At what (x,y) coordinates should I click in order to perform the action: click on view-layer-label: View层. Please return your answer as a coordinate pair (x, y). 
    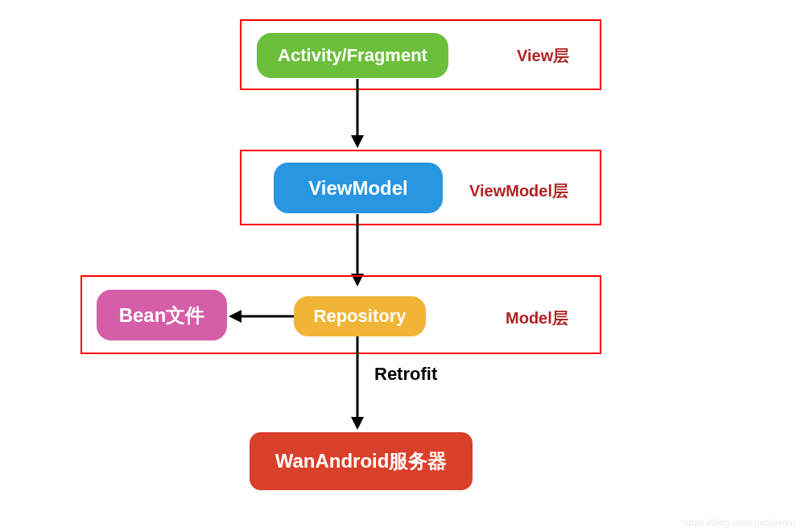
    Looking at the image, I should click on (543, 56).